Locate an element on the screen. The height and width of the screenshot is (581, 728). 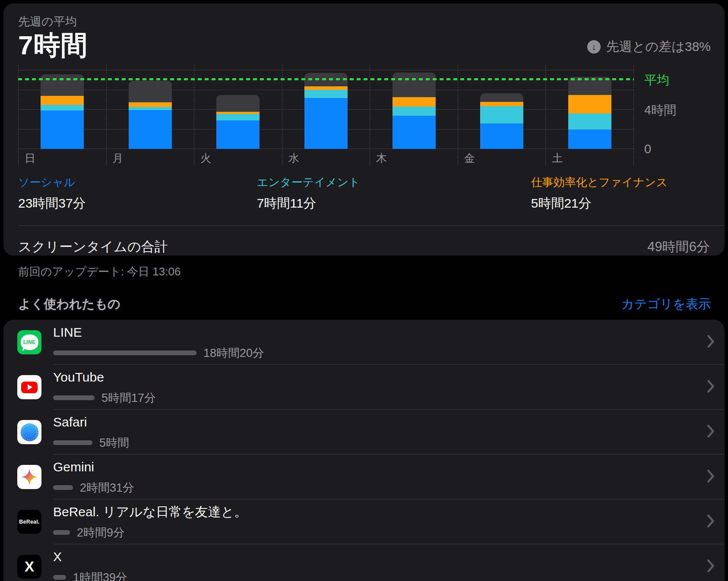
chart-day-column-5: 金 is located at coordinates (502, 115).